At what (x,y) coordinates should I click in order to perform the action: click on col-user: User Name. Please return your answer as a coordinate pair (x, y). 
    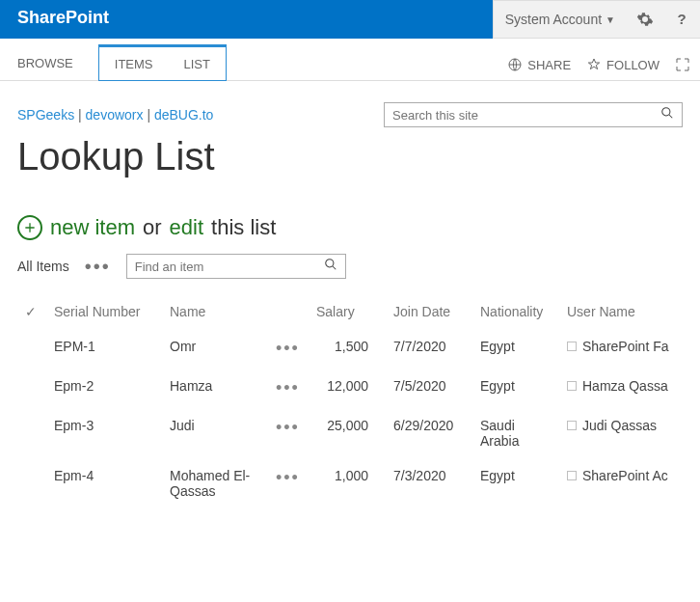
    Looking at the image, I should click on (621, 314).